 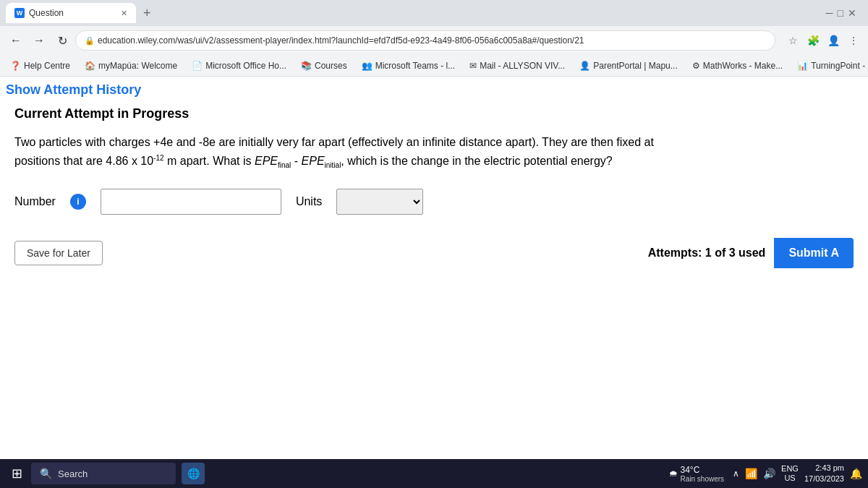 What do you see at coordinates (751, 474) in the screenshot?
I see `network-icon: 📶` at bounding box center [751, 474].